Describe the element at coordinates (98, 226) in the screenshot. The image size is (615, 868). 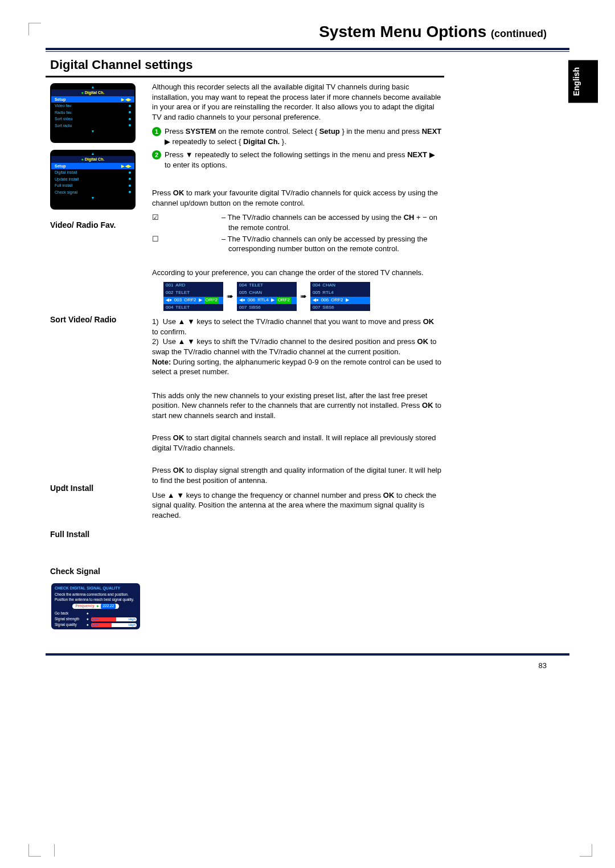
I see `head-video-radio-fav: Video/ Radio Fav.` at that location.